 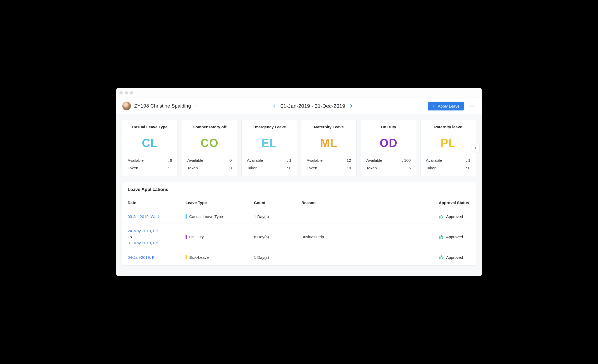 I want to click on table-row: 24-May-2019, FriTo 31-May-2019, Fri On D…, so click(x=299, y=237).